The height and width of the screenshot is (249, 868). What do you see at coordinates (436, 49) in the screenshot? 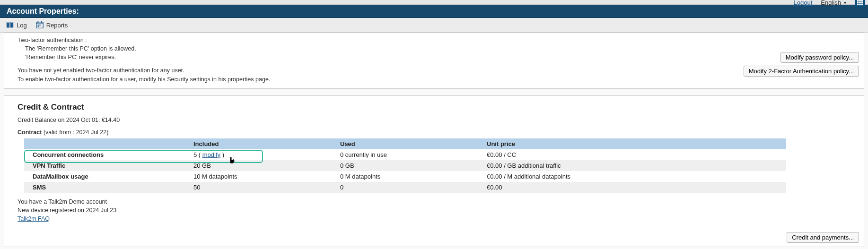
I see `two-factor-line1: The 'Remember this PC' option is allowed…` at bounding box center [436, 49].